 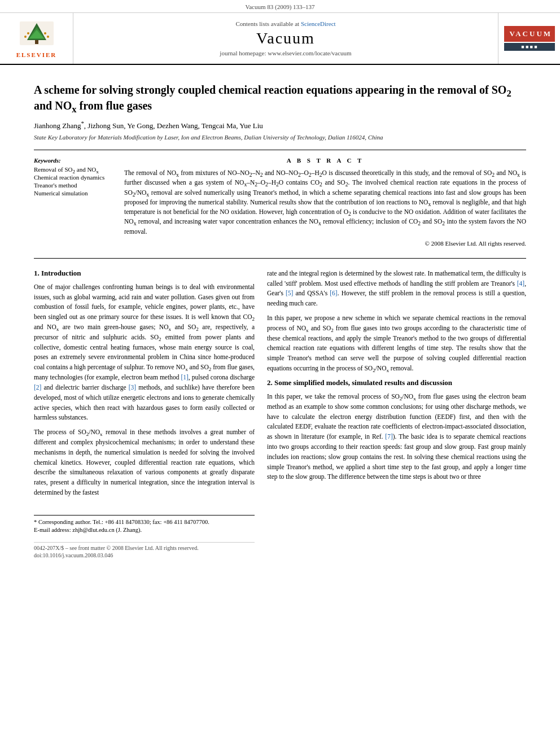 What do you see at coordinates (73, 185) in the screenshot?
I see `keyword-3: Treanor's method` at bounding box center [73, 185].